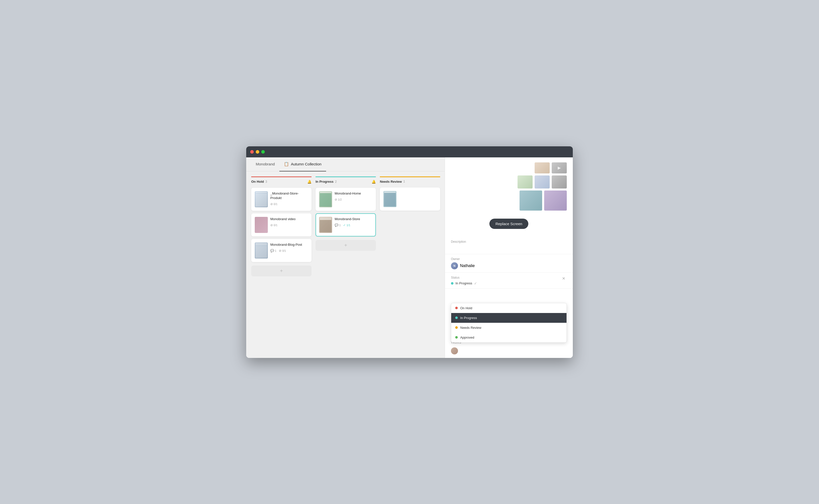 This screenshot has height=504, width=819. I want to click on check-icon-5: ✓, so click(344, 225).